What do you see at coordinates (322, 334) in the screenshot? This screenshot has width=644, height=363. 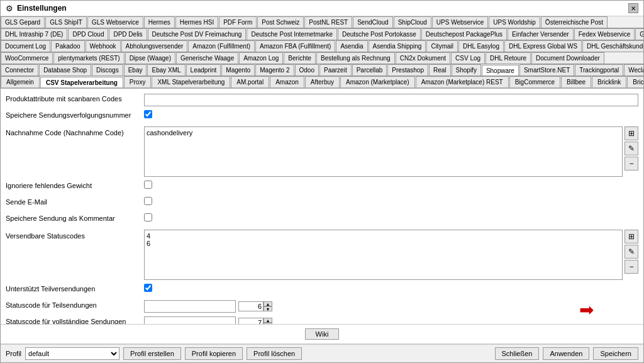 I see `wiki-button: Wiki` at bounding box center [322, 334].